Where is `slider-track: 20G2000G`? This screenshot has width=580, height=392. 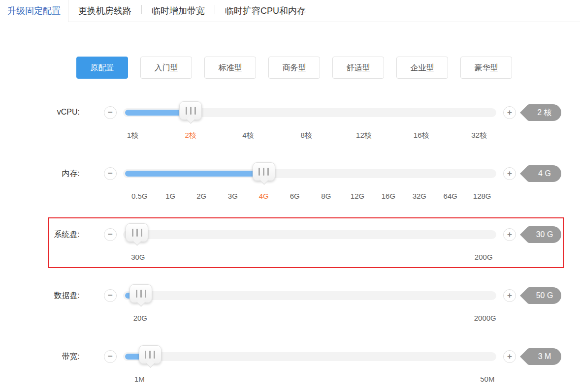 slider-track: 20G2000G is located at coordinates (310, 296).